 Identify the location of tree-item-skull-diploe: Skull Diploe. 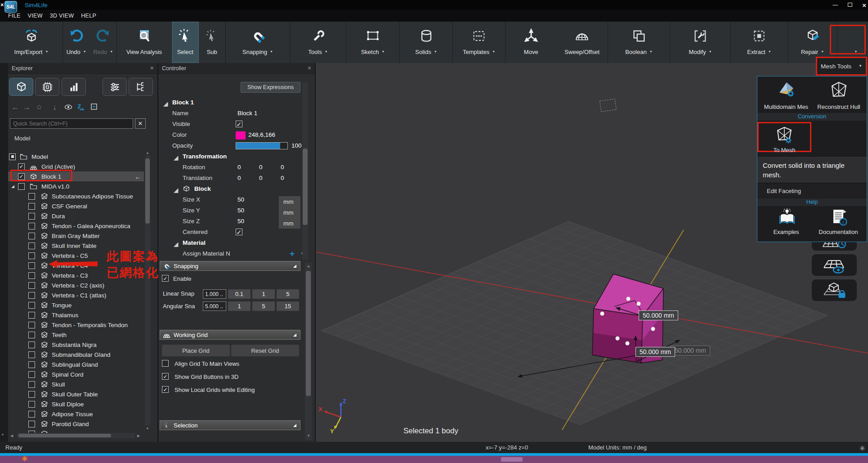
(76, 404).